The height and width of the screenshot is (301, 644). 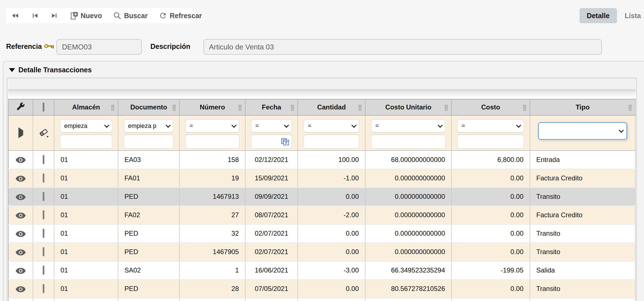 What do you see at coordinates (491, 142) in the screenshot?
I see `costo-filter-input` at bounding box center [491, 142].